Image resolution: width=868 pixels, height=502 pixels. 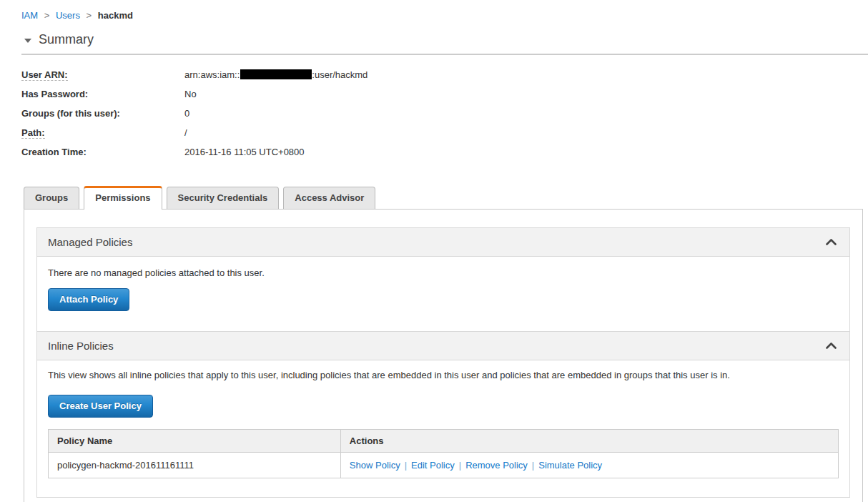 What do you see at coordinates (30, 16) in the screenshot?
I see `breadcrumb-link-iam: IAM` at bounding box center [30, 16].